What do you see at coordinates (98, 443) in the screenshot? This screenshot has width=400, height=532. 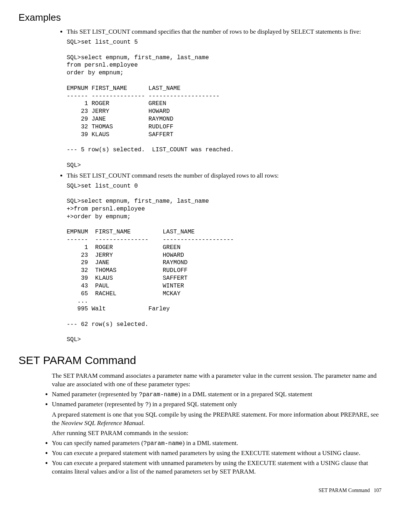 I see `spec-pre: You can specify named parameters (` at bounding box center [98, 443].